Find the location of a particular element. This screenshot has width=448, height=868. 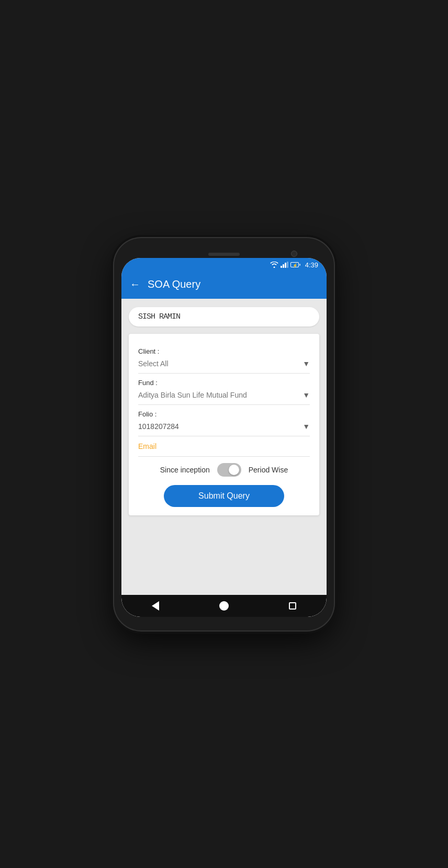

client-field: Client : Select All ▼ is located at coordinates (224, 358).